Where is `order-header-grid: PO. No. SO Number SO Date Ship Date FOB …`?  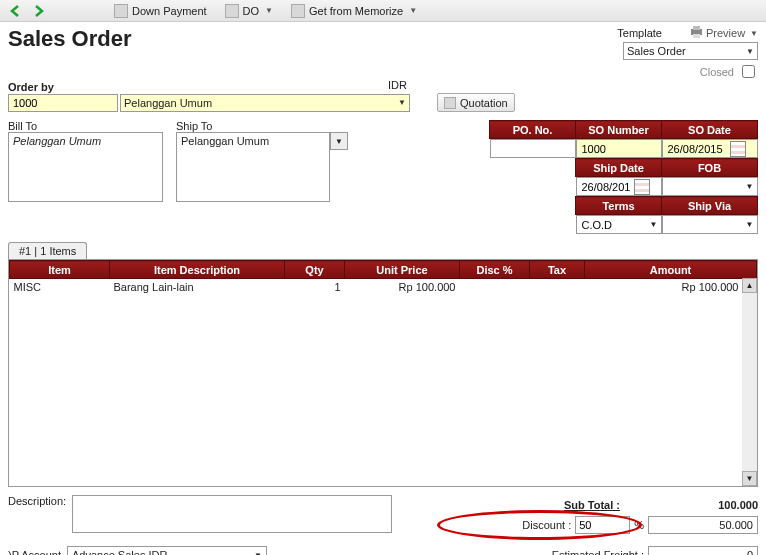
order-header-grid: PO. No. SO Number SO Date Ship Date FOB … is located at coordinates (624, 177).